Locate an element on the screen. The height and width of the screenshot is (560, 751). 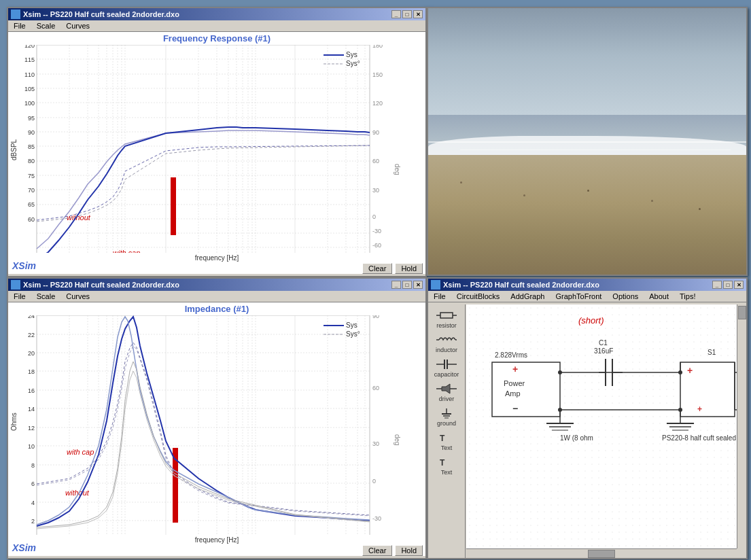
toolbar-inductor: inductor is located at coordinates (447, 343).